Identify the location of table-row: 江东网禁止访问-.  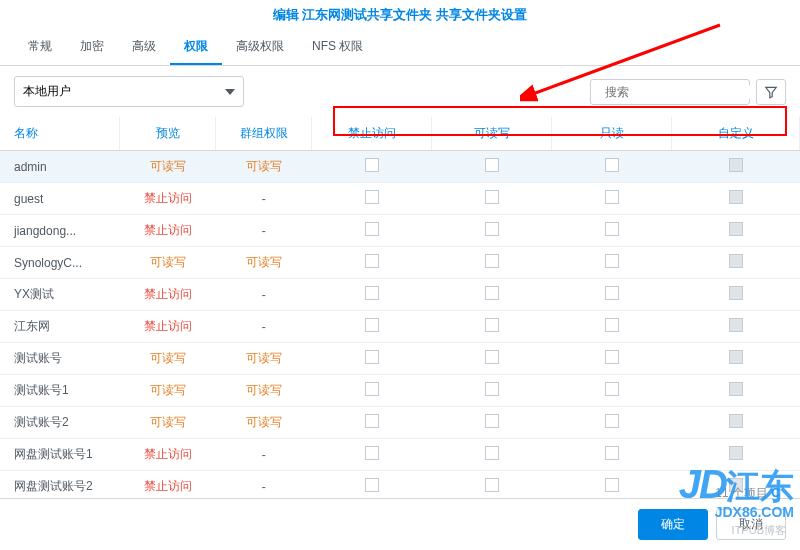
(400, 327).